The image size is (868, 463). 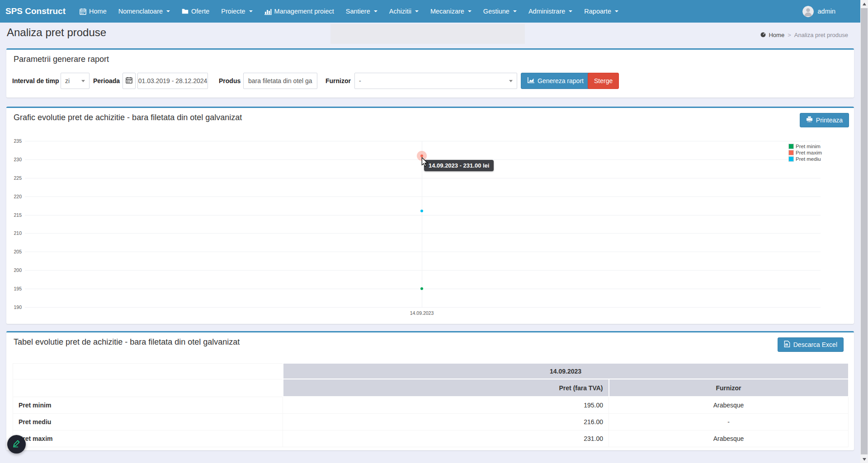 I want to click on params-form: Interval de timp zi Perioada 01.03.2019 …, so click(x=430, y=81).